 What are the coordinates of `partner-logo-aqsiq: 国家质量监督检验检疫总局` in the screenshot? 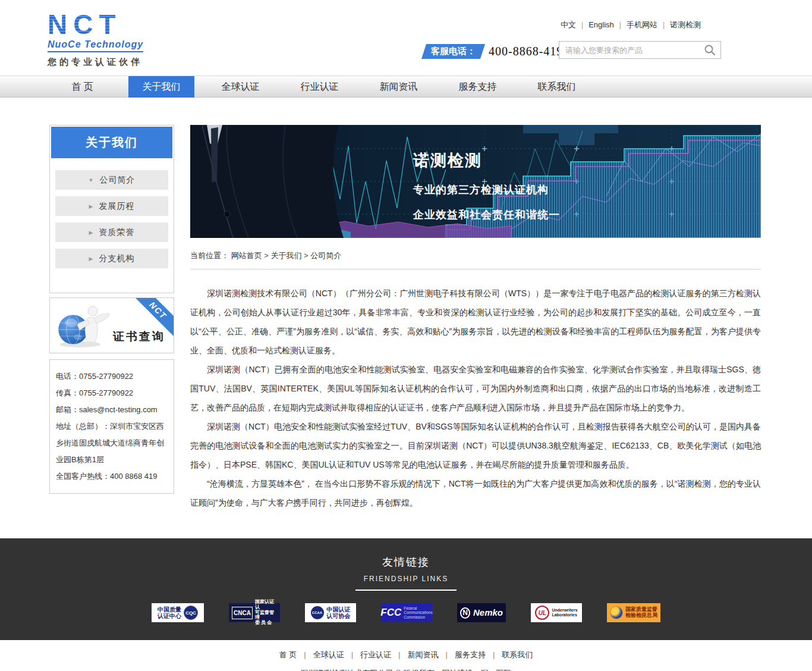 It's located at (634, 613).